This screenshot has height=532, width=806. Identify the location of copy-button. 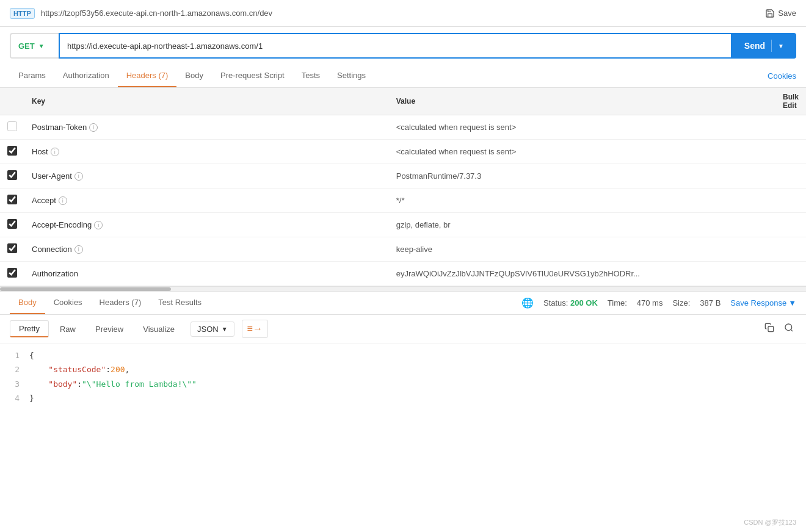
(769, 329).